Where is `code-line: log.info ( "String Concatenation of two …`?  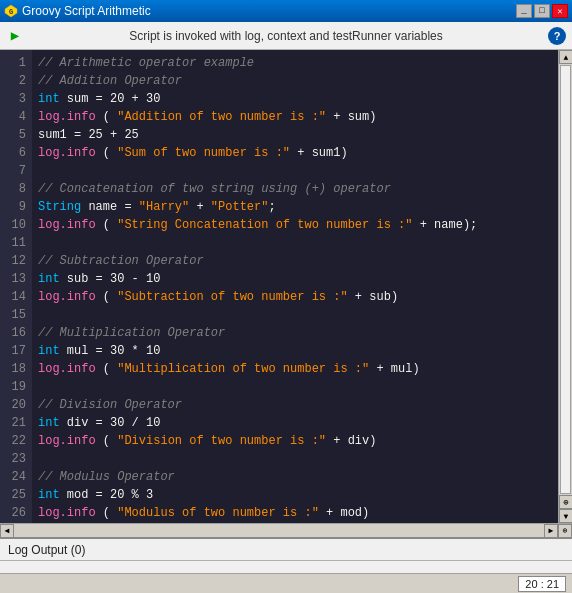
code-line: log.info ( "String Concatenation of two … is located at coordinates (295, 225).